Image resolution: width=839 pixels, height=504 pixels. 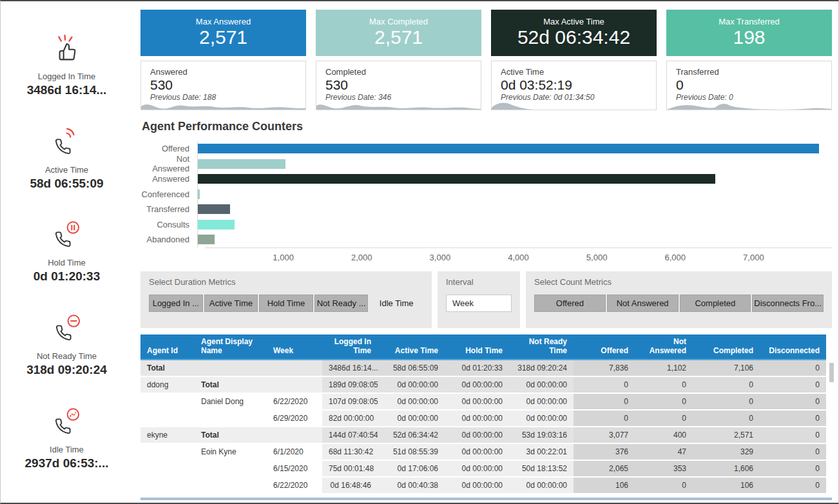 What do you see at coordinates (198, 195) in the screenshot?
I see `bar-conferenced` at bounding box center [198, 195].